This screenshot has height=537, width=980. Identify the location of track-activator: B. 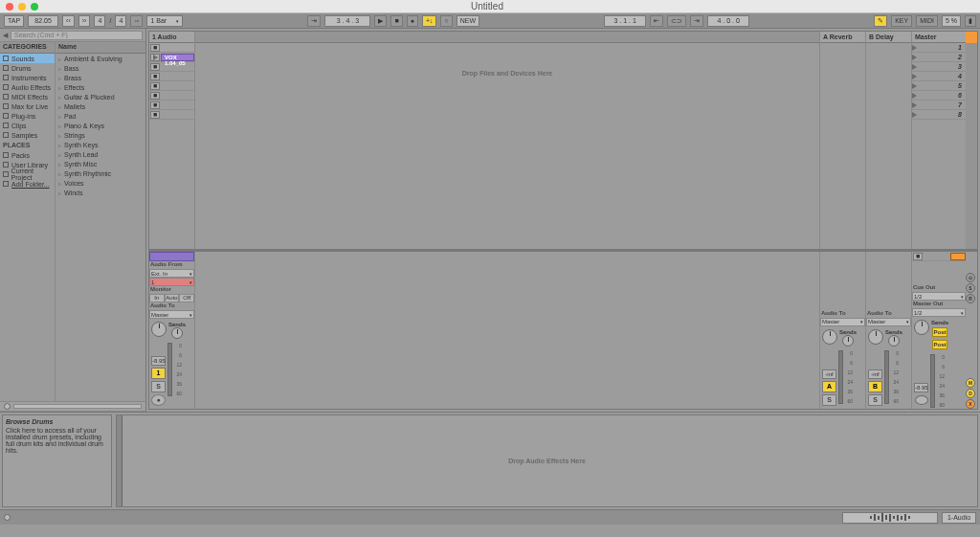
(875, 387).